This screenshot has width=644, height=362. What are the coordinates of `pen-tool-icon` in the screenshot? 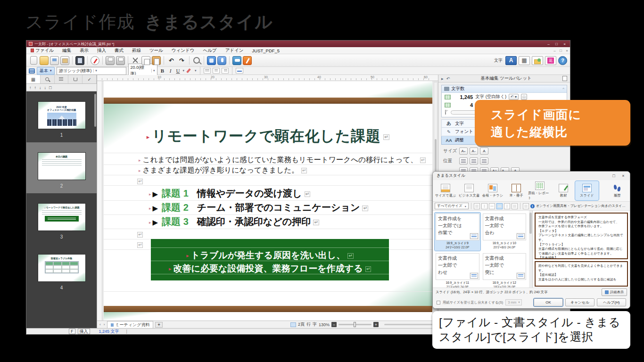 It's located at (247, 60).